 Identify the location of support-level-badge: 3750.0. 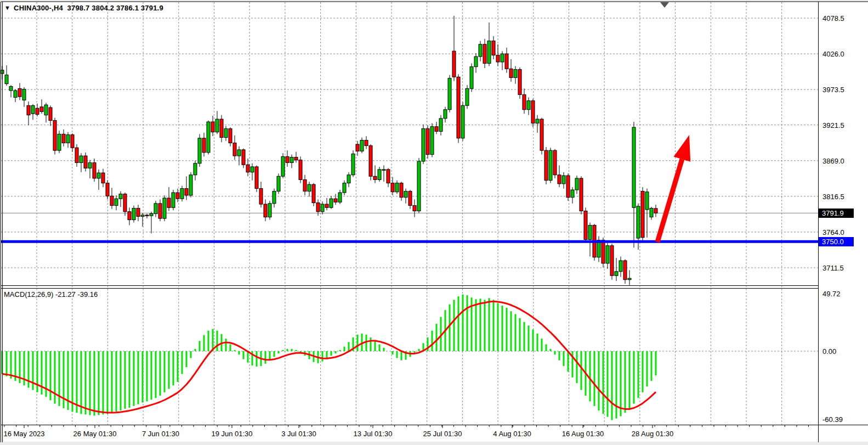
(836, 241).